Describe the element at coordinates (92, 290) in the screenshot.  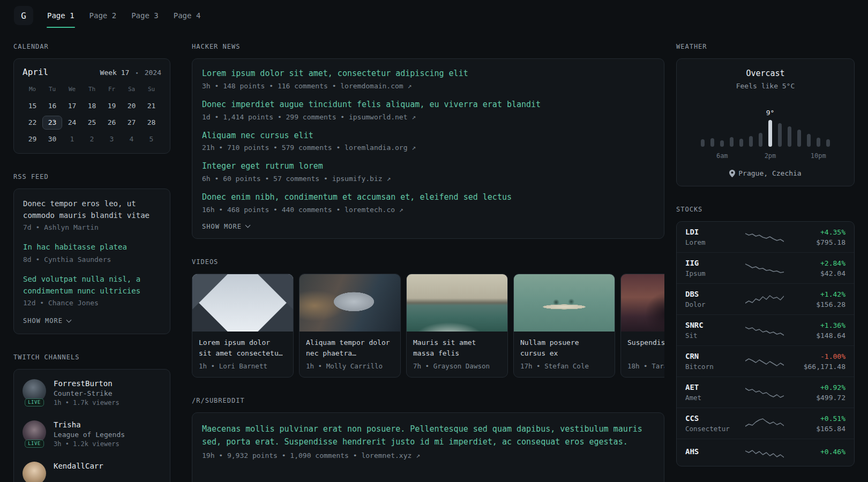
I see `rss-item: Sed volutpat nulla nisl, a condimentum n…` at that location.